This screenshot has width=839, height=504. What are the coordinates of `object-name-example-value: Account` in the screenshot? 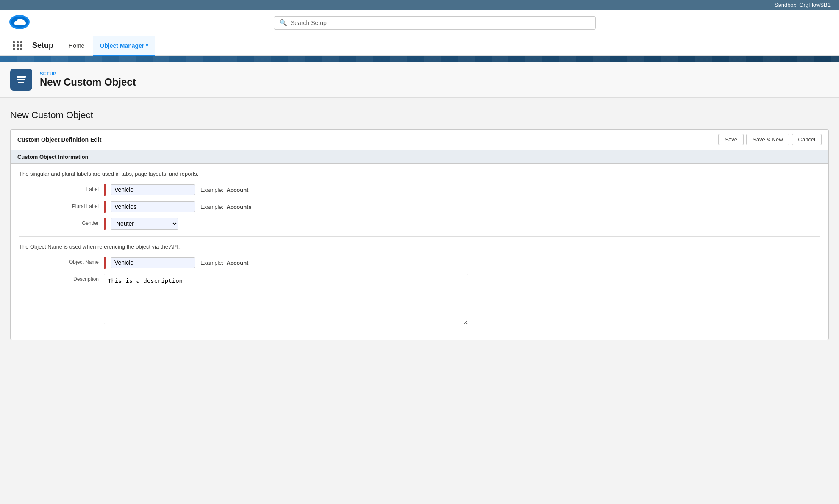 It's located at (237, 263).